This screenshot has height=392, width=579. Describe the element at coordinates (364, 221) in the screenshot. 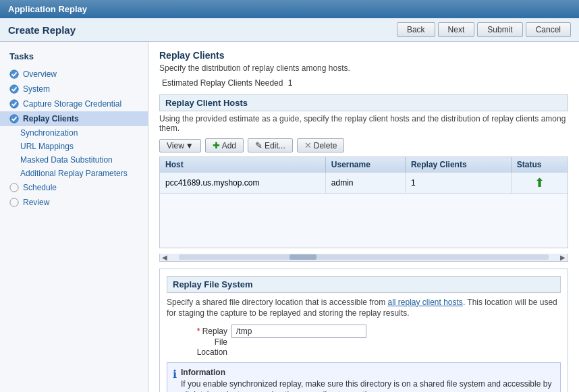

I see `empty-row` at that location.